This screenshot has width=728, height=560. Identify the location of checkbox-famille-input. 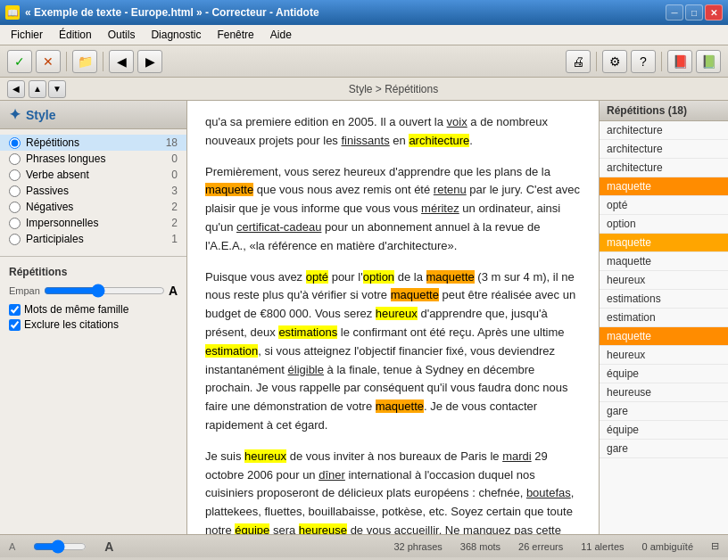
(14, 310).